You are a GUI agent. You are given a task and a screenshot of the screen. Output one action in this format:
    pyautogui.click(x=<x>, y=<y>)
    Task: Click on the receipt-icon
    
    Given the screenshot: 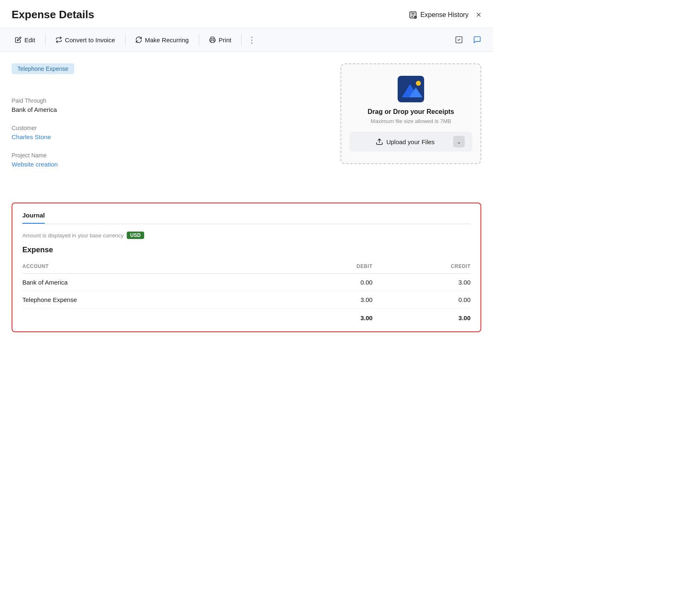 What is the action you would take?
    pyautogui.click(x=411, y=89)
    